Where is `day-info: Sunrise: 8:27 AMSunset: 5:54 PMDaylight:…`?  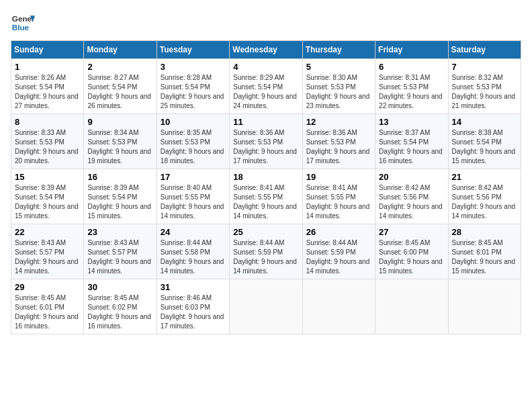
day-info: Sunrise: 8:27 AMSunset: 5:54 PMDaylight:… is located at coordinates (120, 91).